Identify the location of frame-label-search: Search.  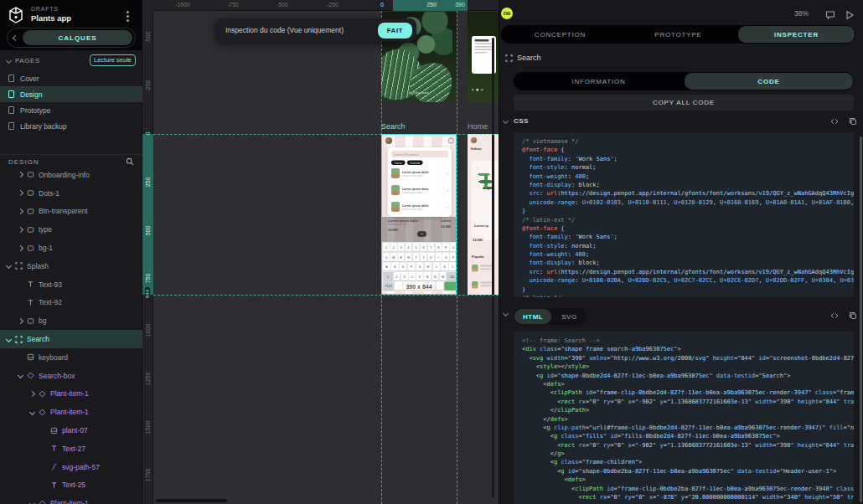
(394, 126).